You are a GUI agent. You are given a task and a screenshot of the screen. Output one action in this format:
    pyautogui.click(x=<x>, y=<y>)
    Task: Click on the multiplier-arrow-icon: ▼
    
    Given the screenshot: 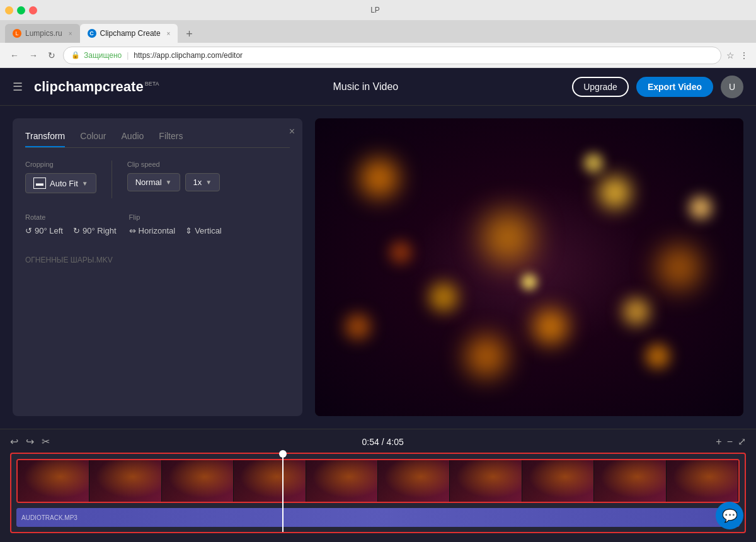 What is the action you would take?
    pyautogui.click(x=209, y=183)
    